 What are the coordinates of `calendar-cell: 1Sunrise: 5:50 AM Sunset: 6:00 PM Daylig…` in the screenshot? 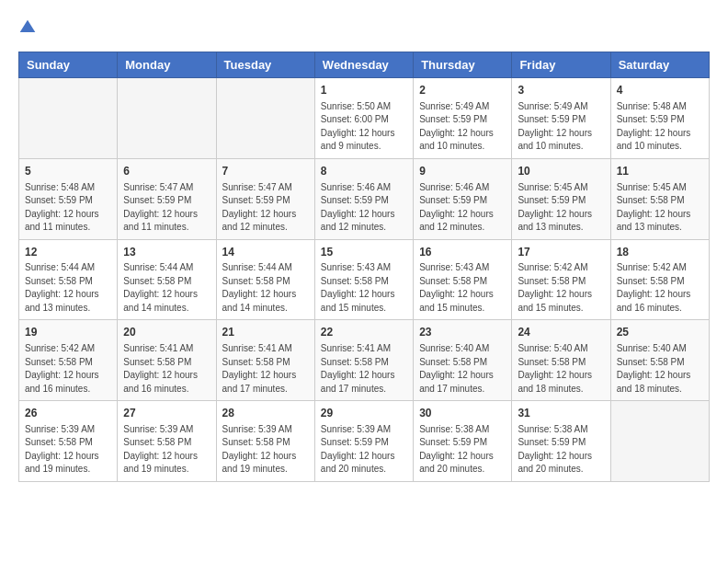 It's located at (364, 119).